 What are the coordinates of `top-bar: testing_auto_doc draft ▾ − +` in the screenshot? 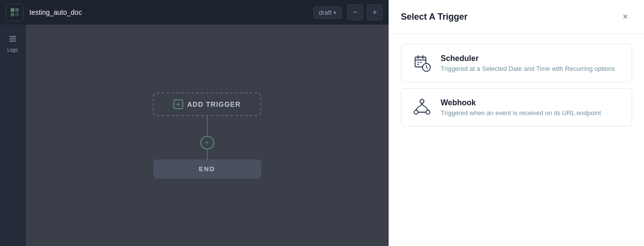 It's located at (195, 12).